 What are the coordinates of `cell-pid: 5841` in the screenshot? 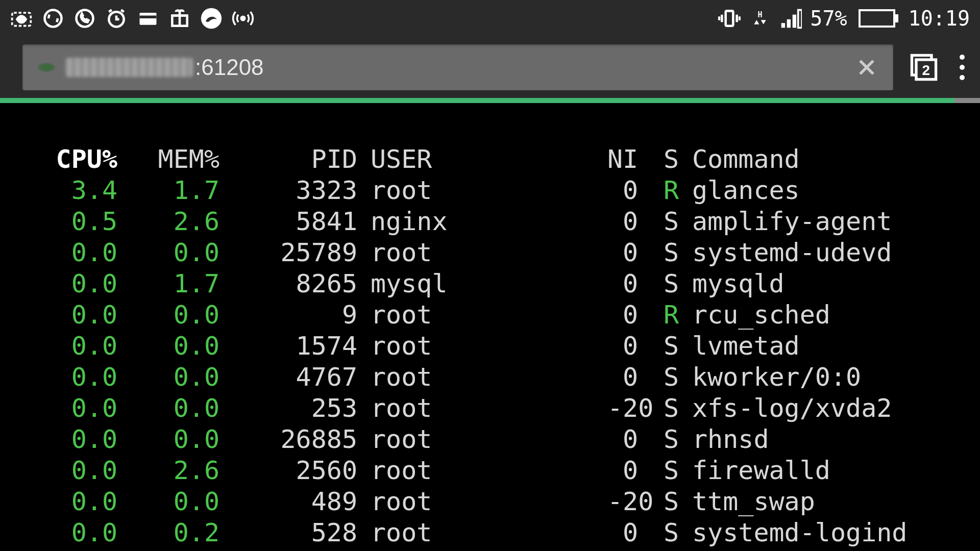 It's located at (288, 221).